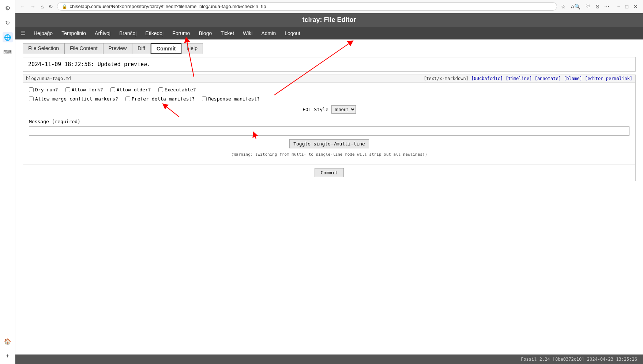 The width and height of the screenshot is (643, 364). What do you see at coordinates (446, 79) in the screenshot?
I see `filetype: [text/x-markdown]` at bounding box center [446, 79].